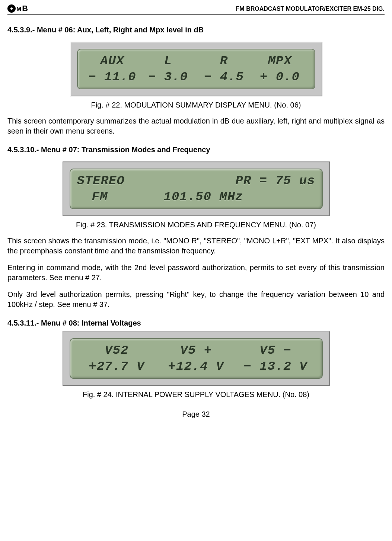 This screenshot has height=541, width=392. Describe the element at coordinates (196, 414) in the screenshot. I see `page-number: Page 32` at that location.